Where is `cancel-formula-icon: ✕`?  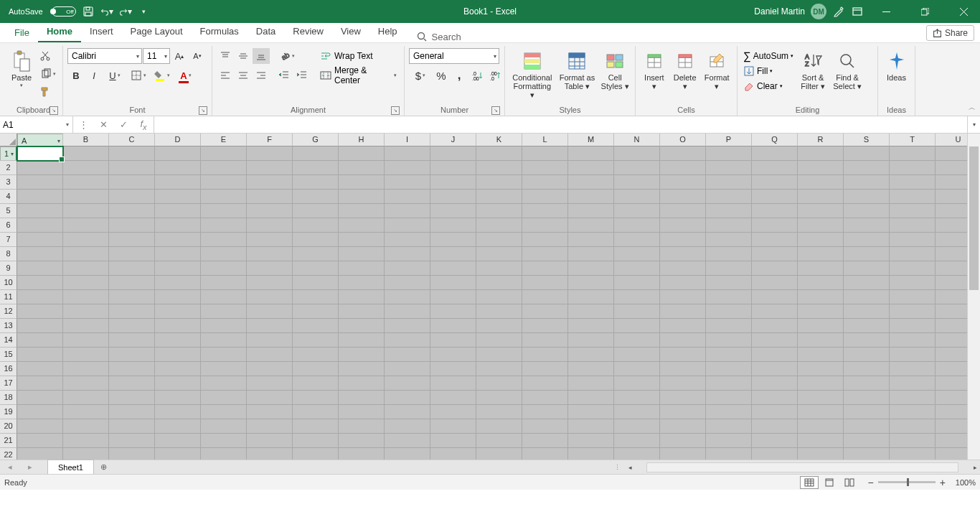 cancel-formula-icon: ✕ is located at coordinates (103, 125).